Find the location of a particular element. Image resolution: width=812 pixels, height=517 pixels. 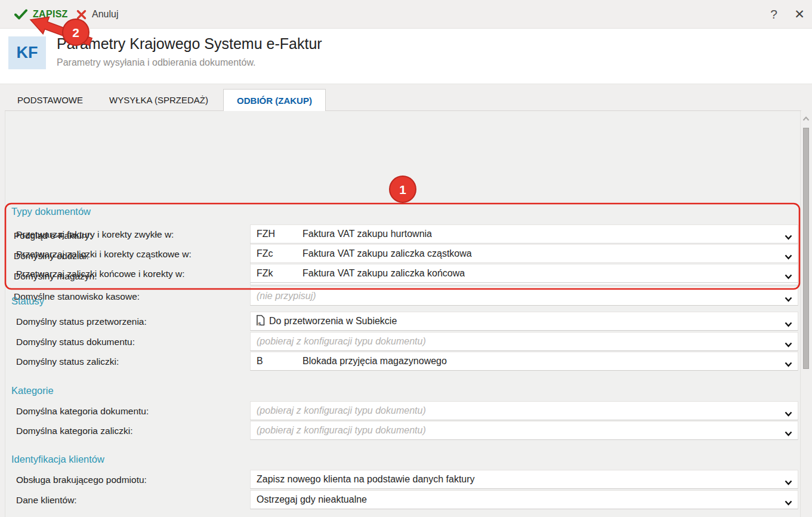

dropdown-value: Blokada przyjęcia magazynowego is located at coordinates (375, 361).